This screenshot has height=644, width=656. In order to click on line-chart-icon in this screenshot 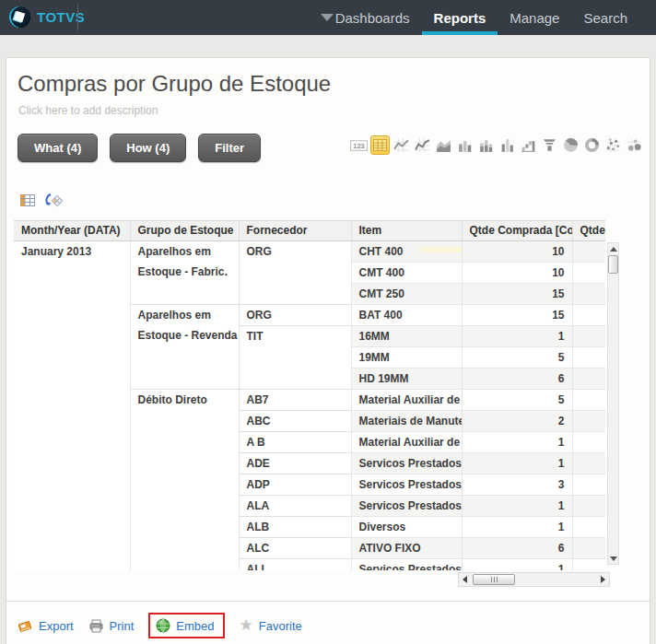, I will do `click(402, 146)`.